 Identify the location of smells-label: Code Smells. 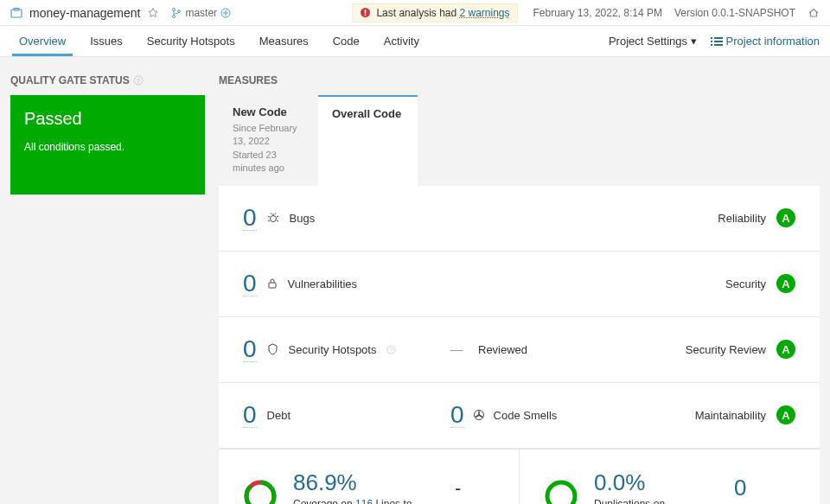
(526, 415).